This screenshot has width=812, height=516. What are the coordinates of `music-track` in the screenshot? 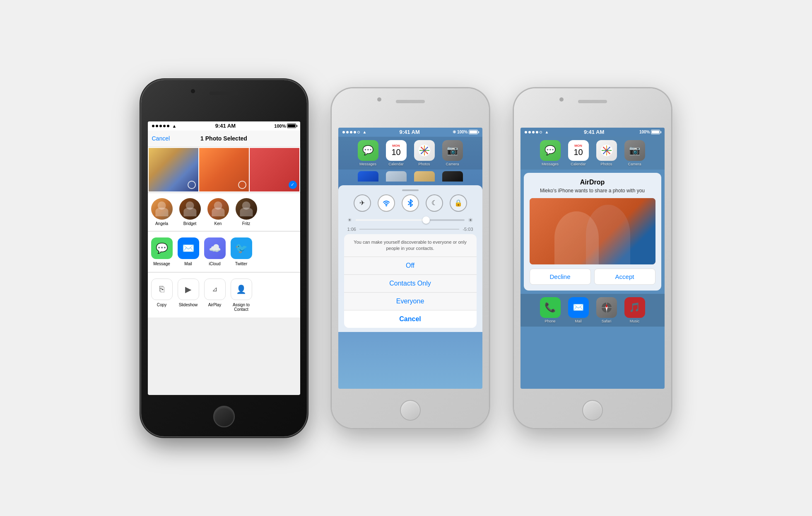 It's located at (410, 229).